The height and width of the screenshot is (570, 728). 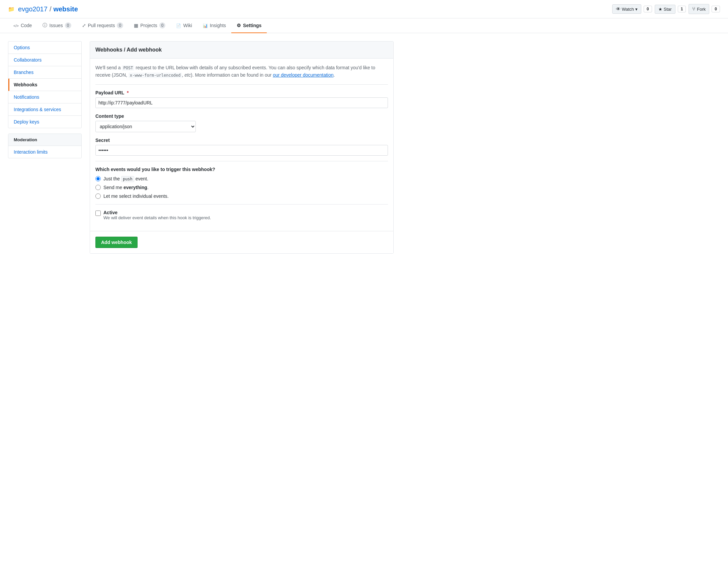 What do you see at coordinates (242, 187) in the screenshot?
I see `event-radio-group: Just the push event. Send me everything.…` at bounding box center [242, 187].